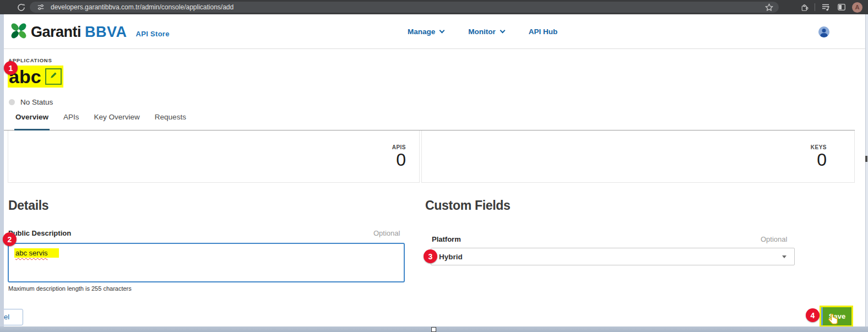 This screenshot has height=332, width=868. Describe the element at coordinates (824, 32) in the screenshot. I see `user-account-icon` at that location.